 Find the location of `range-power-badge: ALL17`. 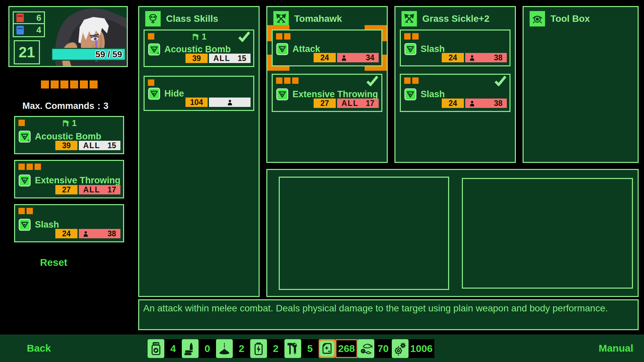

range-power-badge: ALL17 is located at coordinates (358, 103).